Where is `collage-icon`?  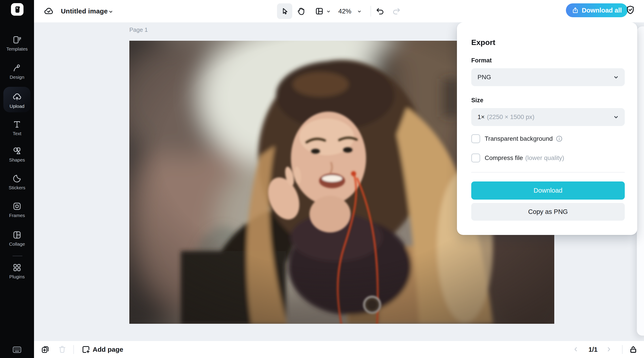
collage-icon is located at coordinates (17, 235).